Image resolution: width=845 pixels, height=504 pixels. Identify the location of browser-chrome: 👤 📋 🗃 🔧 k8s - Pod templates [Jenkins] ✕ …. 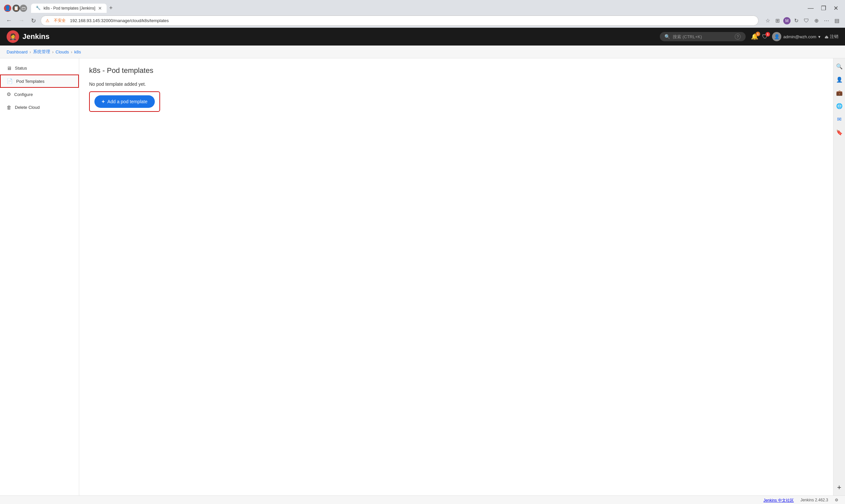
(423, 14).